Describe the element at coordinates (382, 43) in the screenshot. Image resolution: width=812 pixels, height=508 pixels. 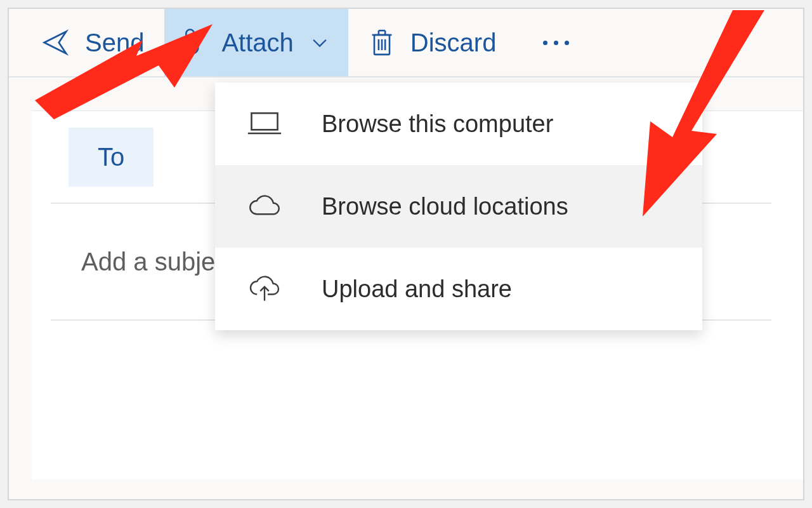
I see `trash-icon` at that location.